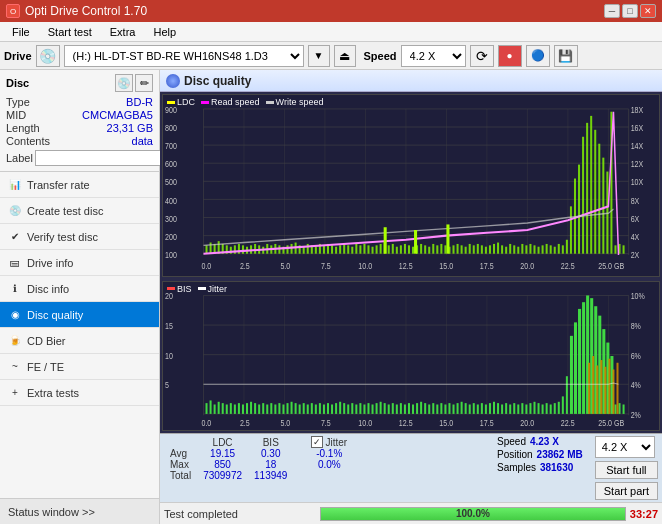  What do you see at coordinates (566, 56) in the screenshot?
I see `save-button: 💾` at bounding box center [566, 56].